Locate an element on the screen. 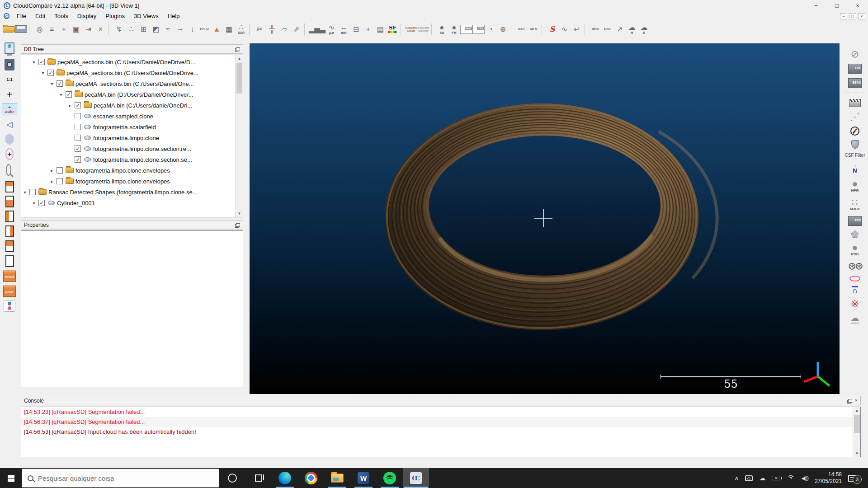 This screenshot has width=868, height=488. perspective-icon is located at coordinates (9, 139).